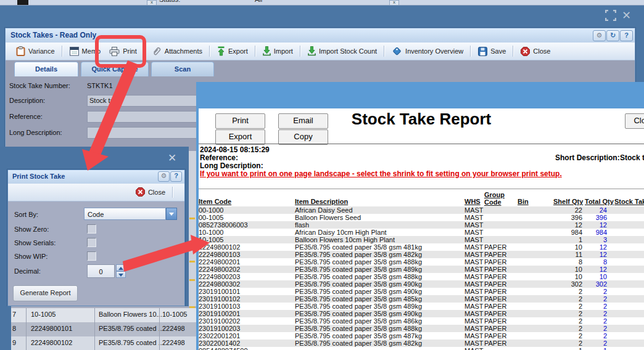 This screenshot has width=644, height=350. I want to click on tab-details: Details, so click(46, 69).